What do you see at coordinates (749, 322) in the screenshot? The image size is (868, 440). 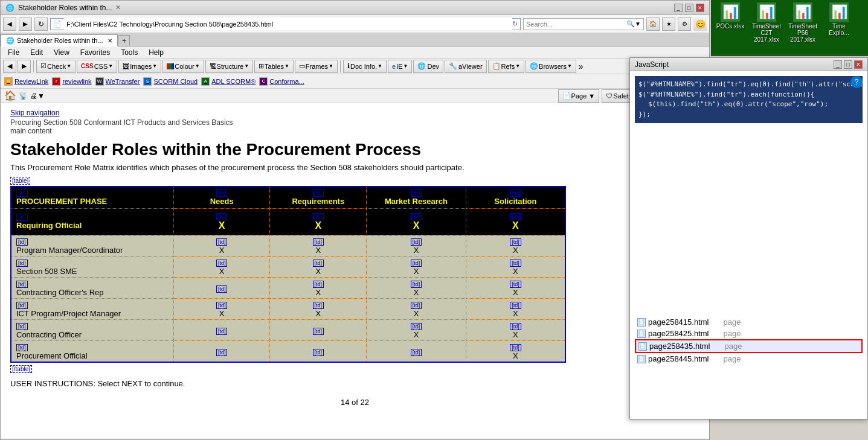 I see `file-item-258415: 📄 page258415.html page` at bounding box center [749, 322].